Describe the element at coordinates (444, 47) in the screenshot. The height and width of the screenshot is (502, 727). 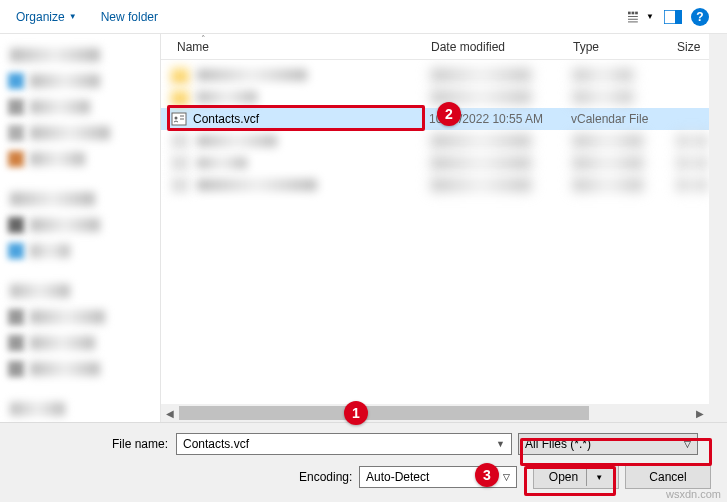
I see `column-headers: ˄ Name Date modified Type Size` at that location.